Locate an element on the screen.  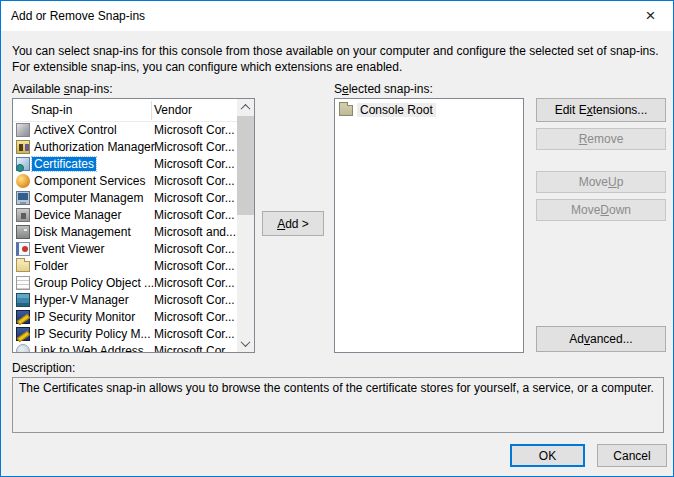
folder-icon is located at coordinates (23, 266).